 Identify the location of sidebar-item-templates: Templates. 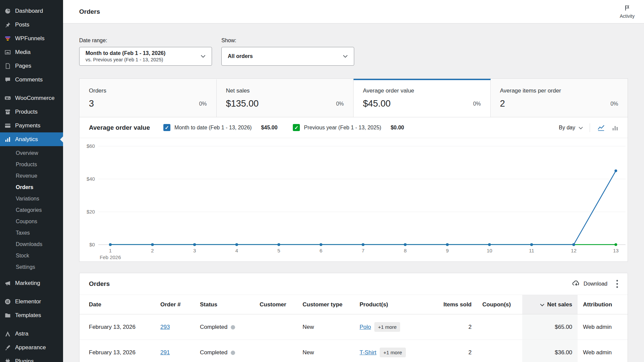
(32, 315).